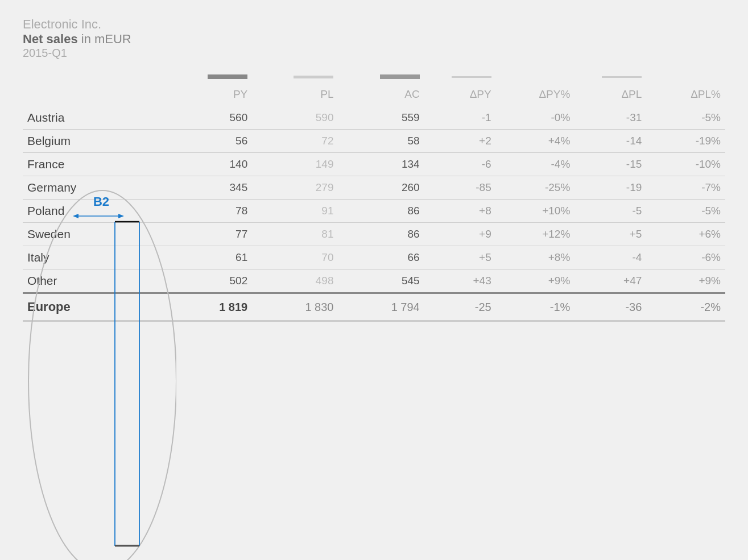  I want to click on cell-py: 77, so click(209, 234).